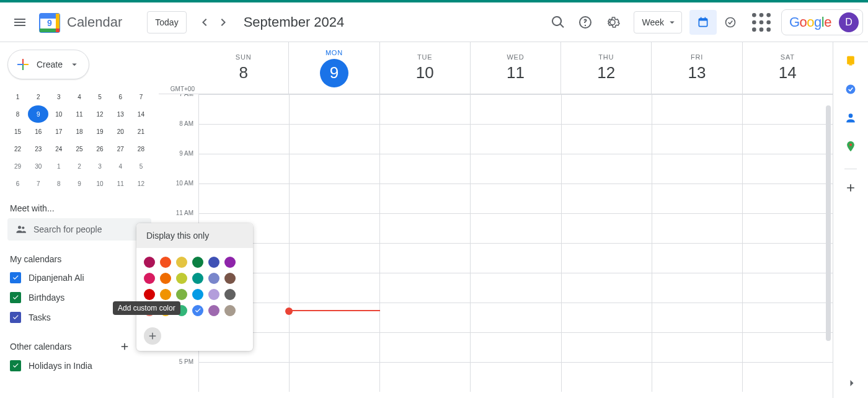 The height and width of the screenshot is (398, 868). Describe the element at coordinates (828, 223) in the screenshot. I see `scrollbar` at that location.